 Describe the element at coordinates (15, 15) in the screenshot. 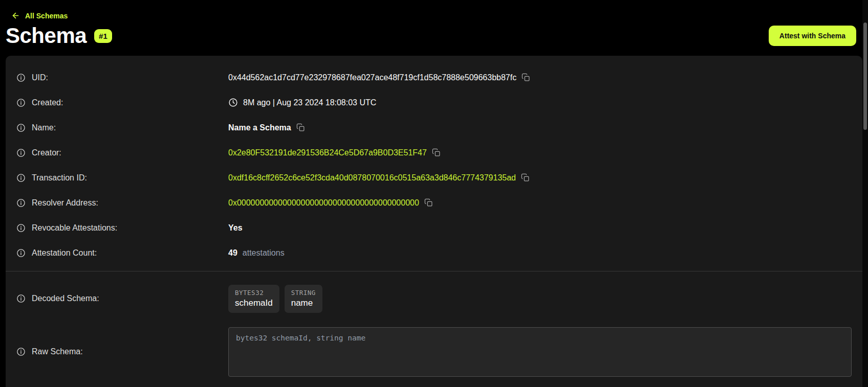

I see `arrow-left-icon` at that location.